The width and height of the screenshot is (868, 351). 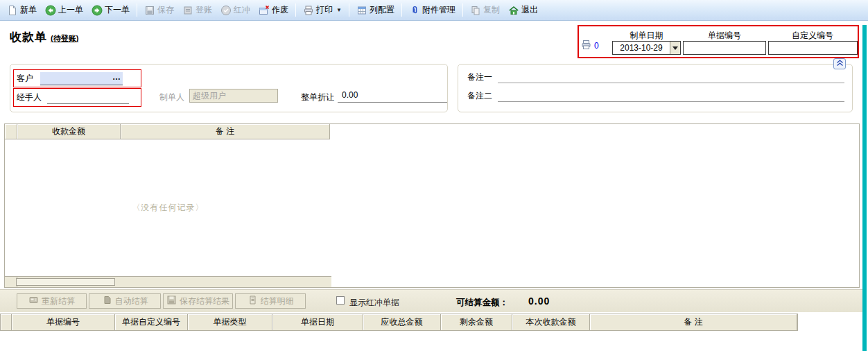 What do you see at coordinates (197, 10) in the screenshot?
I see `post-button: 登账` at bounding box center [197, 10].